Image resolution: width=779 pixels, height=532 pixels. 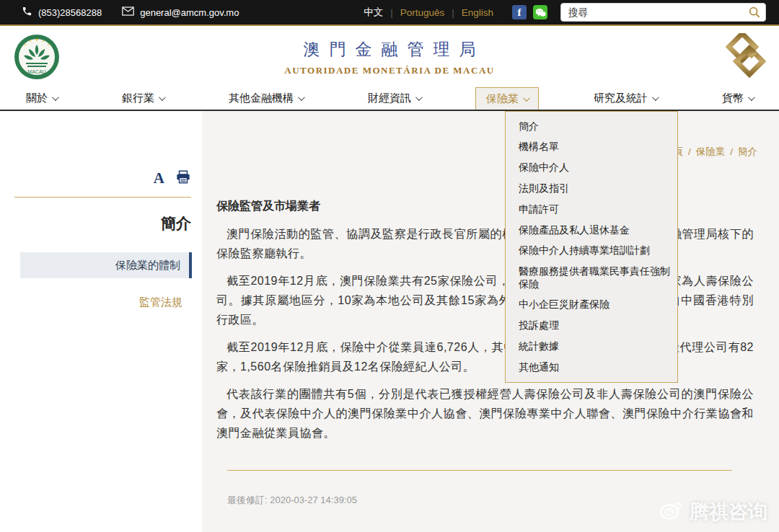 What do you see at coordinates (540, 12) in the screenshot?
I see `wechat-icon` at bounding box center [540, 12].